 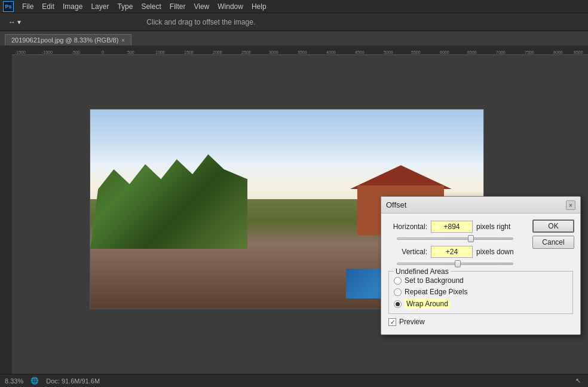 I want to click on doc-size: Doc: 91.6M/91.6M, so click(x=73, y=381).